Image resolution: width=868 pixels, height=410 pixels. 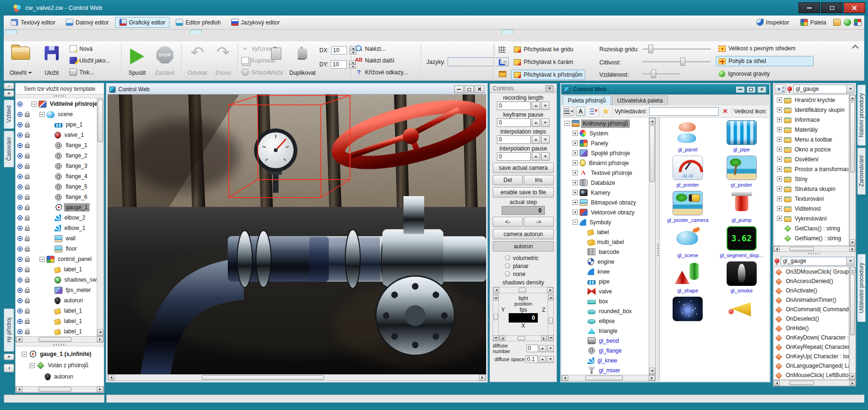 What do you see at coordinates (688, 277) in the screenshot?
I see `palette-icon-cell: gl_shape` at bounding box center [688, 277].